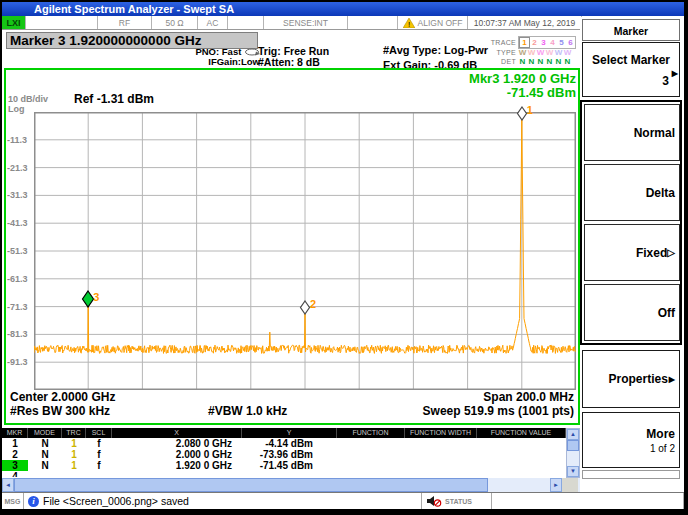 The image size is (688, 515). I want to click on cell-x: 1.920 0 GHz, so click(177, 466).